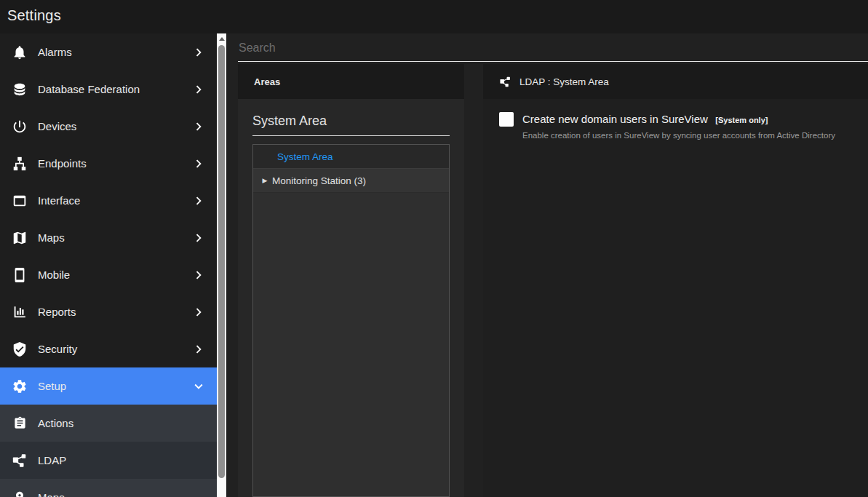 This screenshot has width=868, height=497. I want to click on search-bar, so click(553, 49).